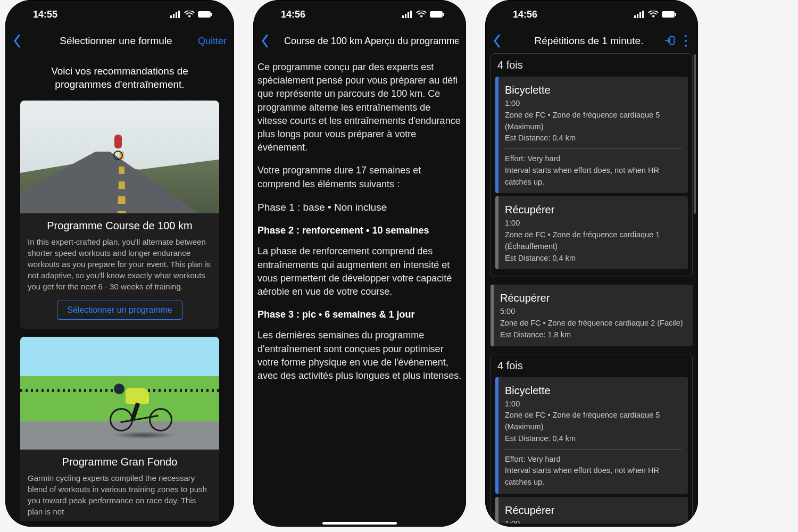 The height and width of the screenshot is (532, 798). What do you see at coordinates (593, 335) in the screenshot?
I see `step-distance: Est Distance: 1,8 km` at bounding box center [593, 335].